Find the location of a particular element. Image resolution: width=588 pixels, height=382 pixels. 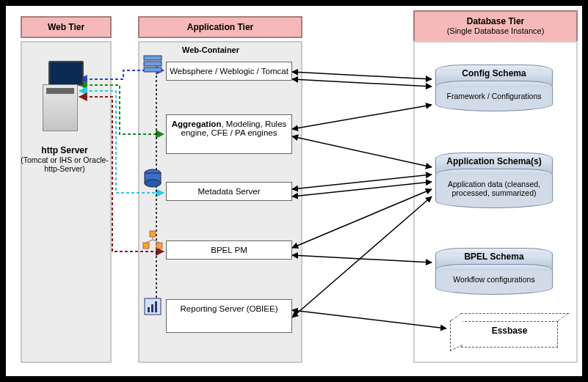

app-schema-desc: Application data (cleansed, processed, s… is located at coordinates (494, 192).